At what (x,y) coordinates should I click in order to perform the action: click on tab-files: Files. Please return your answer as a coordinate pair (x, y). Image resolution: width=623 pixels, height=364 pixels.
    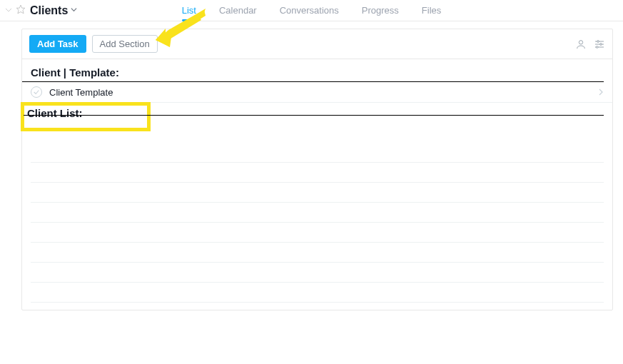
    Looking at the image, I should click on (431, 11).